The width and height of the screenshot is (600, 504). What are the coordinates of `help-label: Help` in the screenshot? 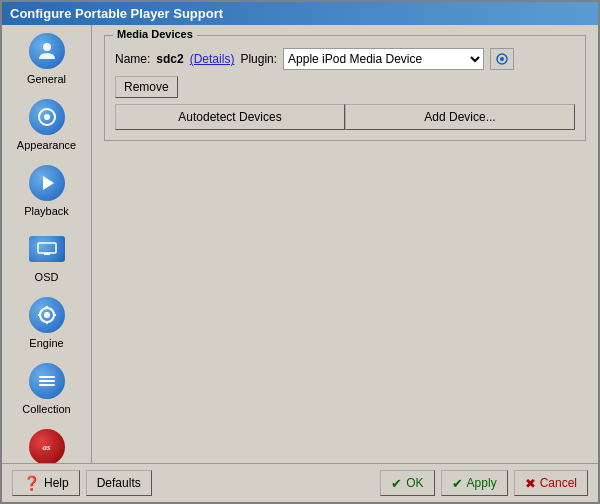 It's located at (56, 483).